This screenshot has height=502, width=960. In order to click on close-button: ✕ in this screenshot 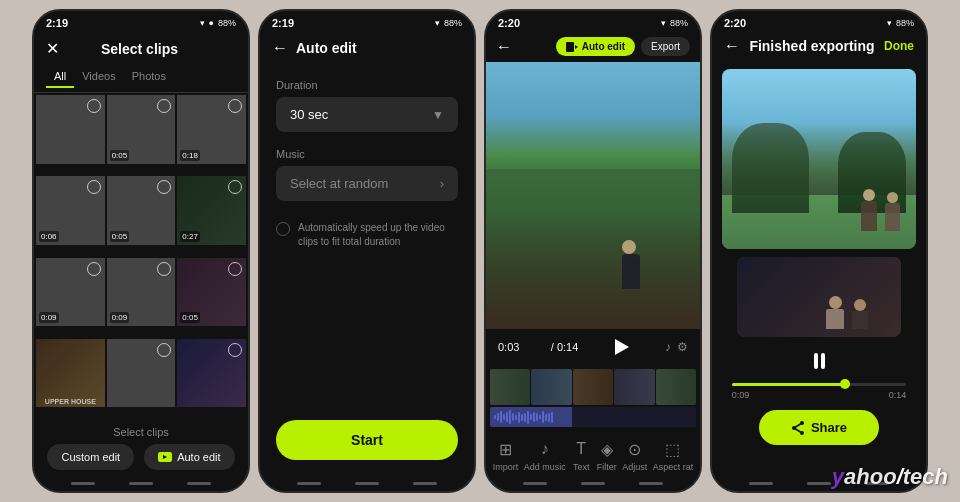, I will do `click(52, 48)`.